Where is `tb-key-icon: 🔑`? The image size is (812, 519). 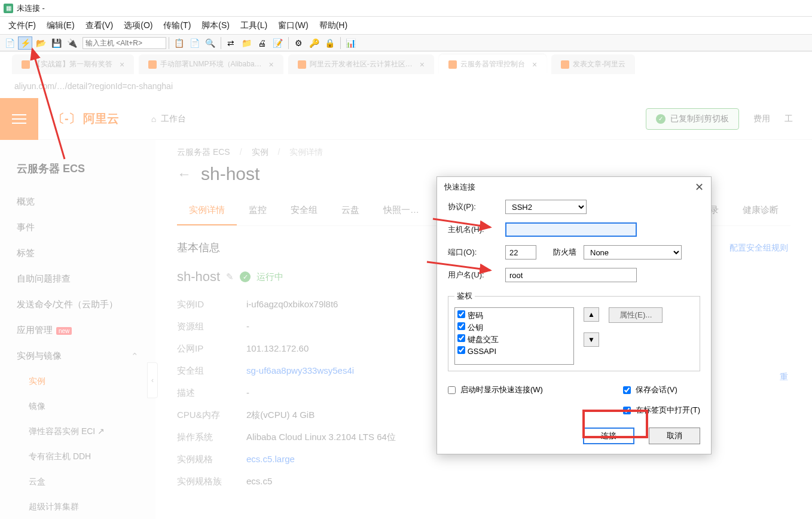
tb-key-icon: 🔑 is located at coordinates (314, 43).